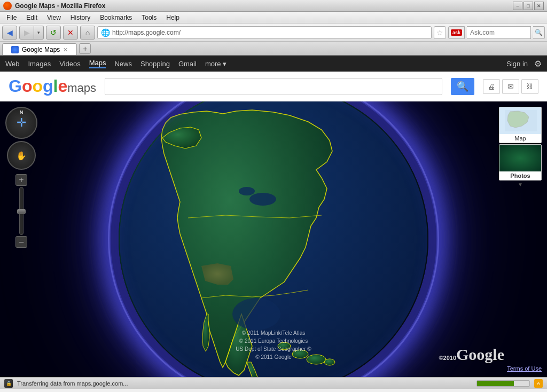  I want to click on sign-in-button: Sign in, so click(517, 64).